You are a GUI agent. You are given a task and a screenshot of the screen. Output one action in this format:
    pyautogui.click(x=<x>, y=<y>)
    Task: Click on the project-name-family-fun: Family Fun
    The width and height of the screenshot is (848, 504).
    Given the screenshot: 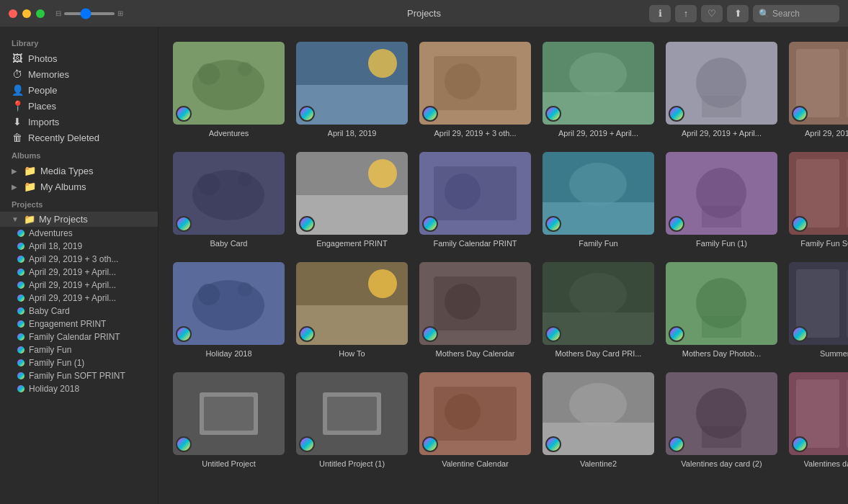 What is the action you would take?
    pyautogui.click(x=598, y=243)
    